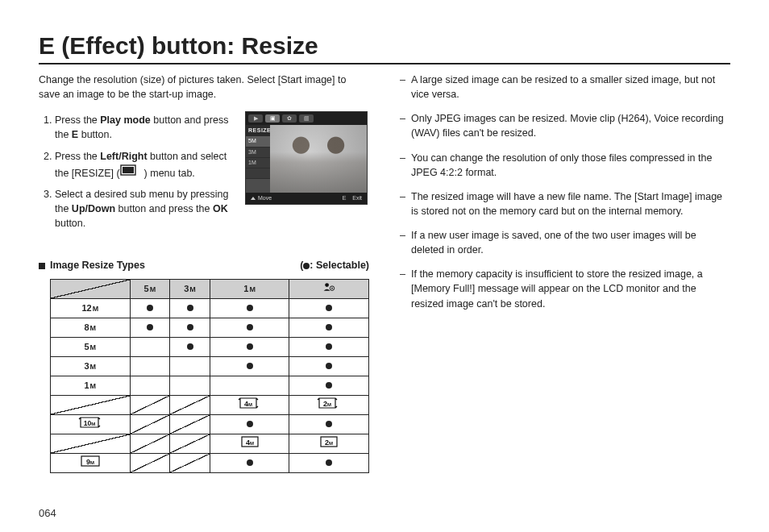 The image size is (769, 532). Describe the element at coordinates (256, 118) in the screenshot. I see `play-icon: ▶` at that location.